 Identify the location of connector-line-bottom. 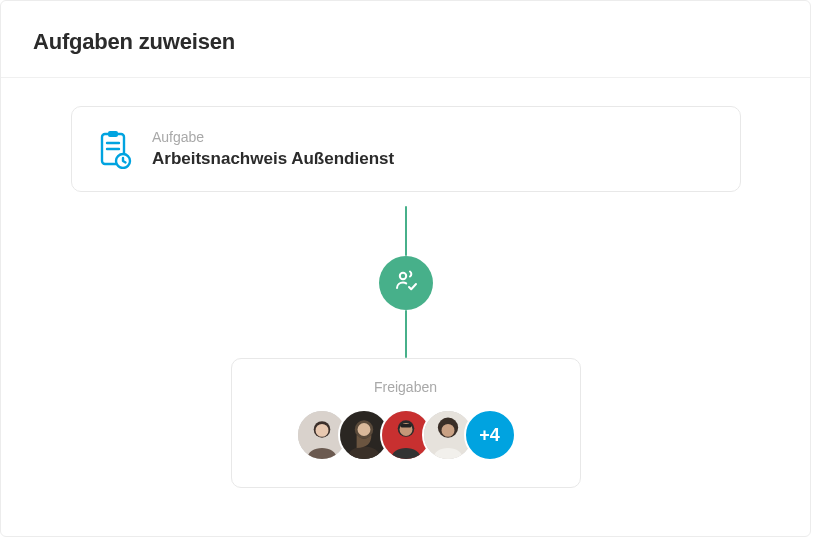
(406, 334).